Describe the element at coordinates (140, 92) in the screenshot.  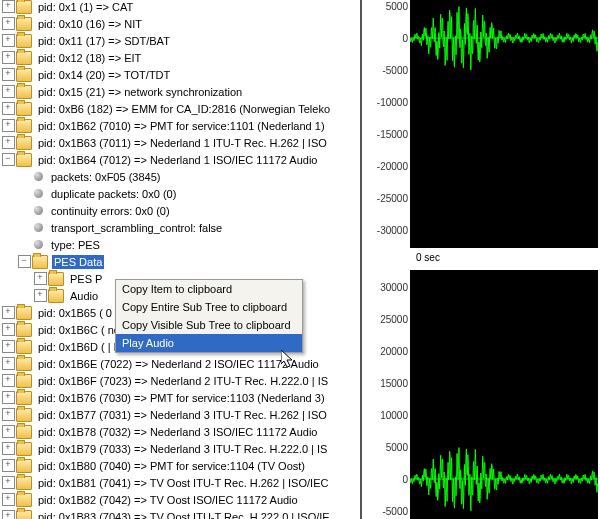
I see `tree-node: pid: 0x15 (21) => network synchronizatio…` at that location.